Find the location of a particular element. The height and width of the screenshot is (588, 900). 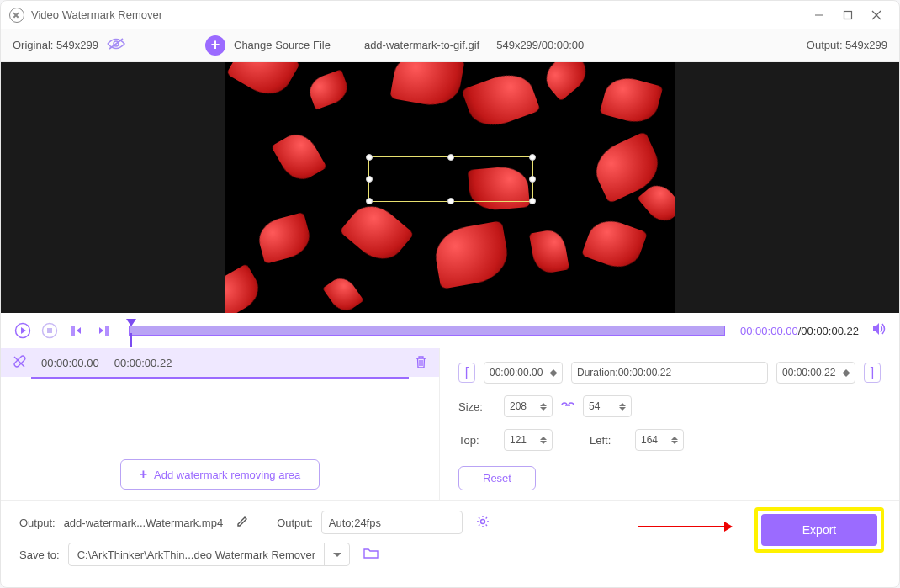

frame-forward-button is located at coordinates (103, 331).